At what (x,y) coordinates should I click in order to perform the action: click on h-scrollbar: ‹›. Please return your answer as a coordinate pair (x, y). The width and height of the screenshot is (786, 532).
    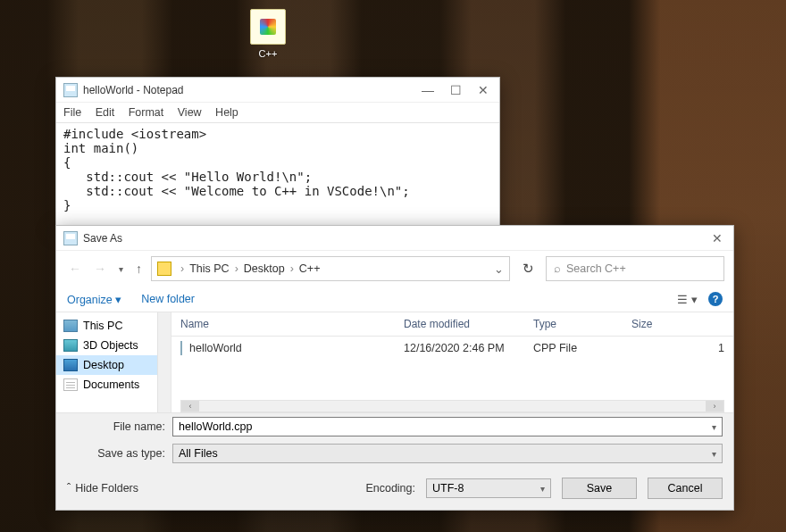
    Looking at the image, I should click on (452, 406).